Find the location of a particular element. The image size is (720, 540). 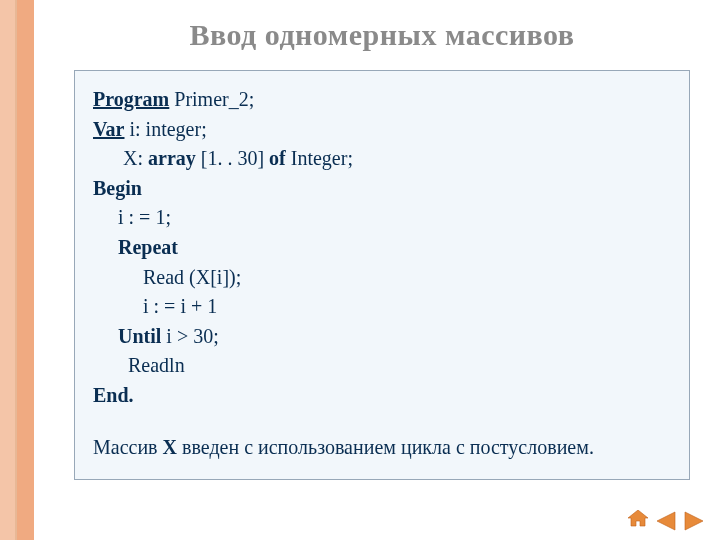

home-button is located at coordinates (639, 521).